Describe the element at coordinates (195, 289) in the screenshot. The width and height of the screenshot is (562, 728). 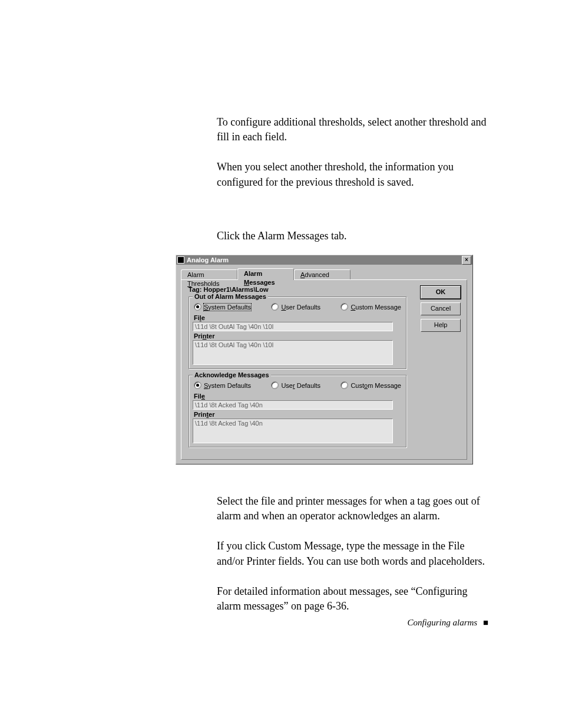
I see `tag-label: Tag:` at that location.